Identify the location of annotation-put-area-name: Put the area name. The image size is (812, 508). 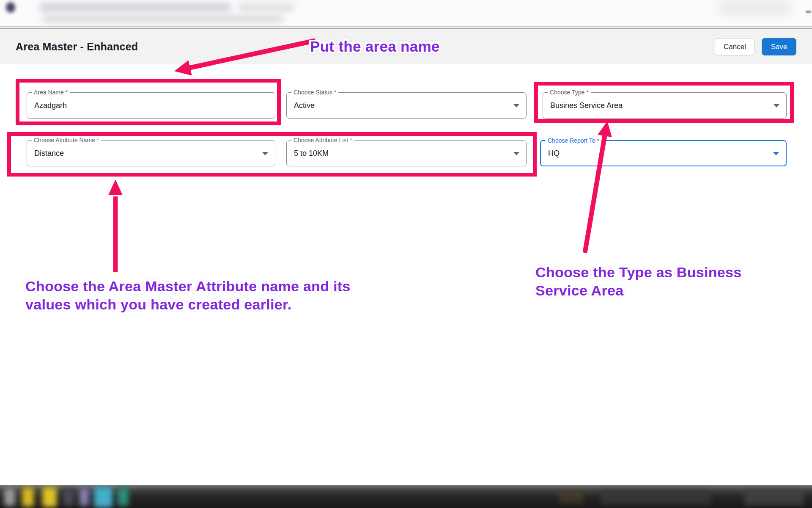
(399, 47).